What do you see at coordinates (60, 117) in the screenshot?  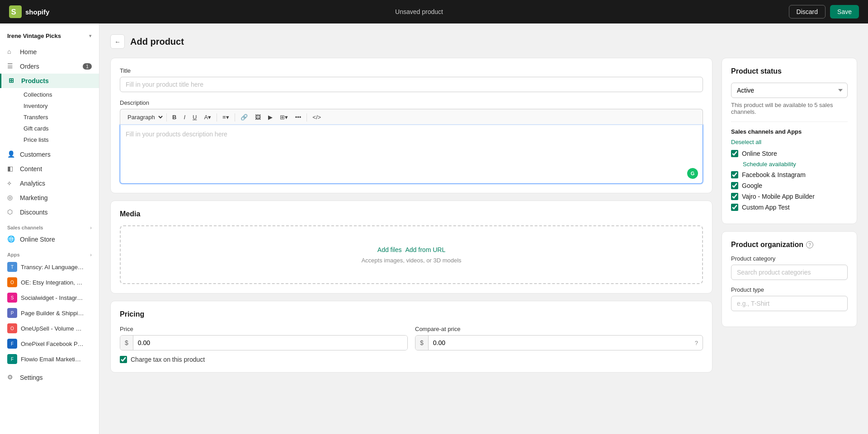 I see `sidebar-item-transfers: Transfers` at bounding box center [60, 117].